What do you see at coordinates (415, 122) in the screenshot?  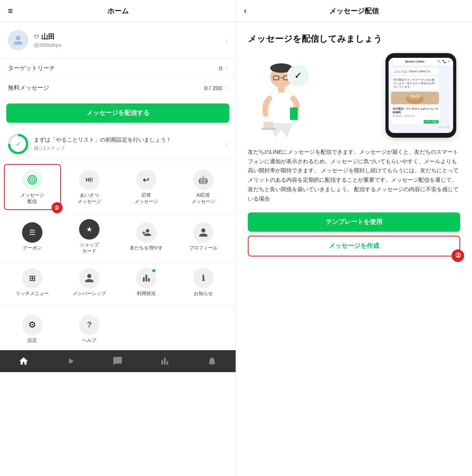 I see `chat-card-footer: 今すぐ確認` at bounding box center [415, 122].